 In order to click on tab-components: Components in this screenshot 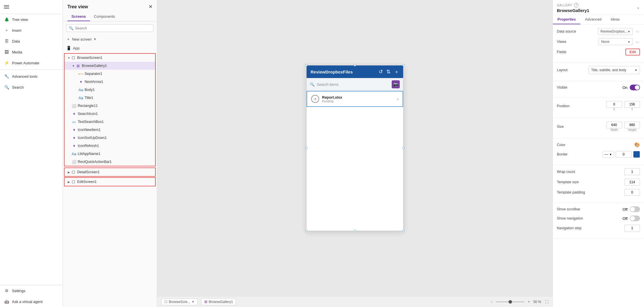, I will do `click(105, 17)`.